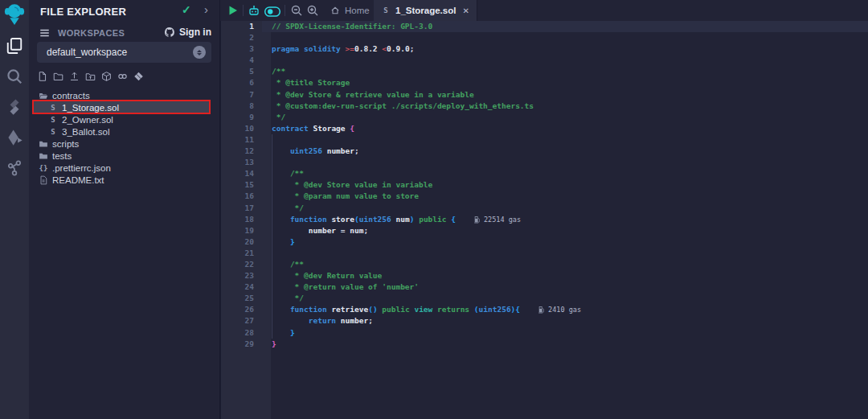 The width and height of the screenshot is (868, 419). What do you see at coordinates (544, 10) in the screenshot?
I see `editor-toolbar: HomeS1_Storage.sol✕` at bounding box center [544, 10].